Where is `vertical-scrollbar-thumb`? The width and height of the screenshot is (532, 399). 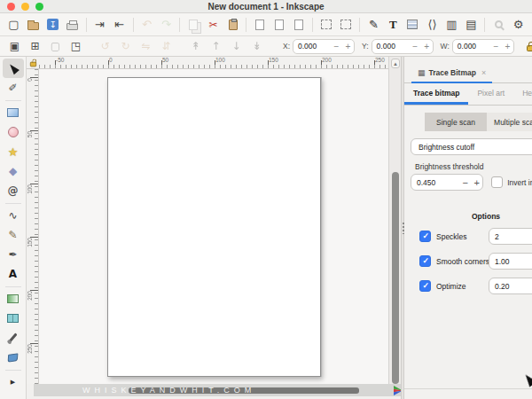 vertical-scrollbar-thumb is located at coordinates (395, 278).